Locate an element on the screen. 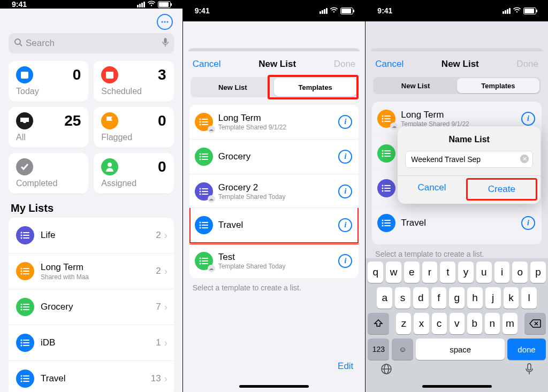 The width and height of the screenshot is (548, 392). shared-badge-icon: ☁ is located at coordinates (211, 129).